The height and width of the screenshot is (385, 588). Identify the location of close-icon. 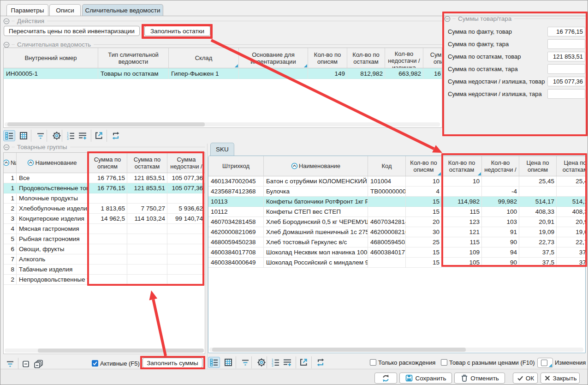
(547, 378).